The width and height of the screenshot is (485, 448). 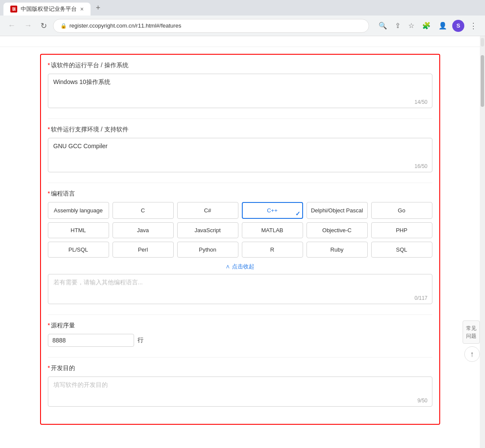 What do you see at coordinates (272, 210) in the screenshot?
I see `language-button-c--: C++✓` at bounding box center [272, 210].